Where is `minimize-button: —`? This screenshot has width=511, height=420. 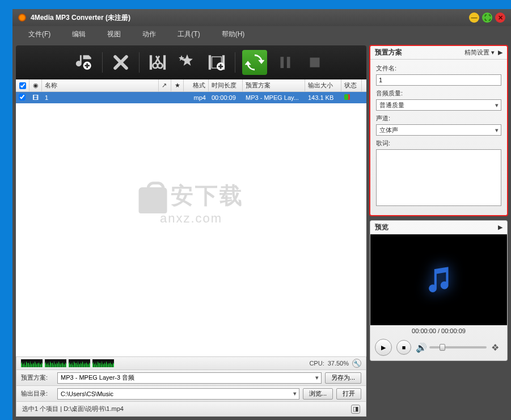 minimize-button: — is located at coordinates (474, 18).